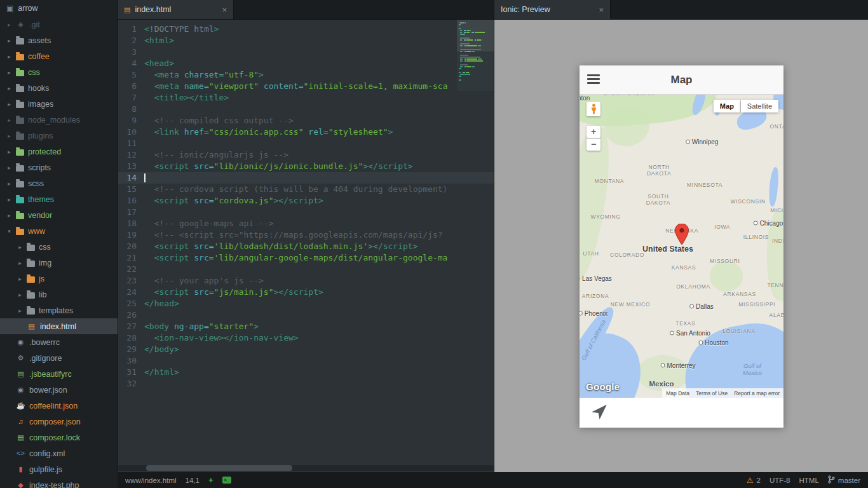 This screenshot has height=488, width=868. Describe the element at coordinates (58, 183) in the screenshot. I see `tree-item-scss: ▸scss` at that location.